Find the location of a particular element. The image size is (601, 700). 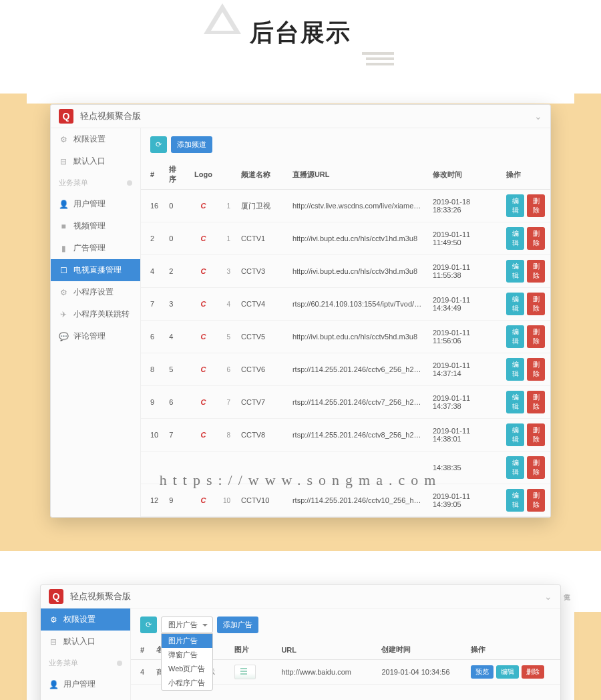

table-row: 160C1厦门卫视http://cstv.live.wscdns.com/liv… is located at coordinates (346, 206).